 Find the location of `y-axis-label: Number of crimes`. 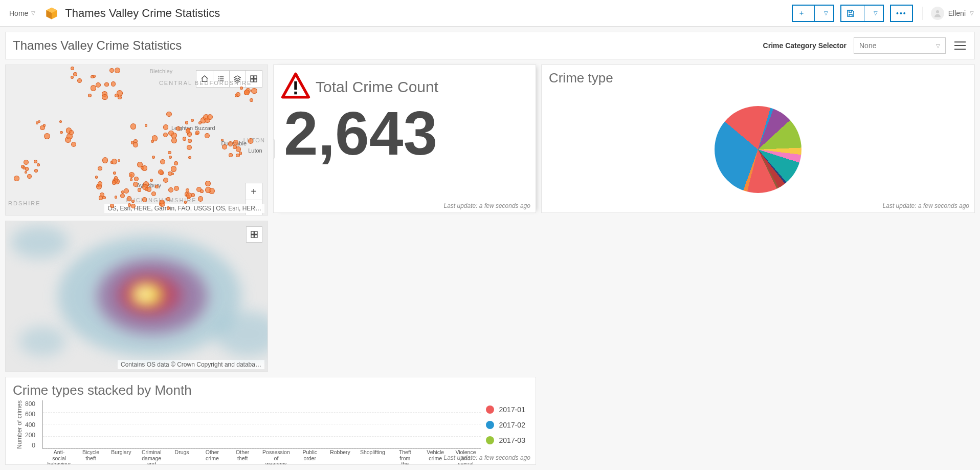

y-axis-label: Number of crimes is located at coordinates (19, 425).